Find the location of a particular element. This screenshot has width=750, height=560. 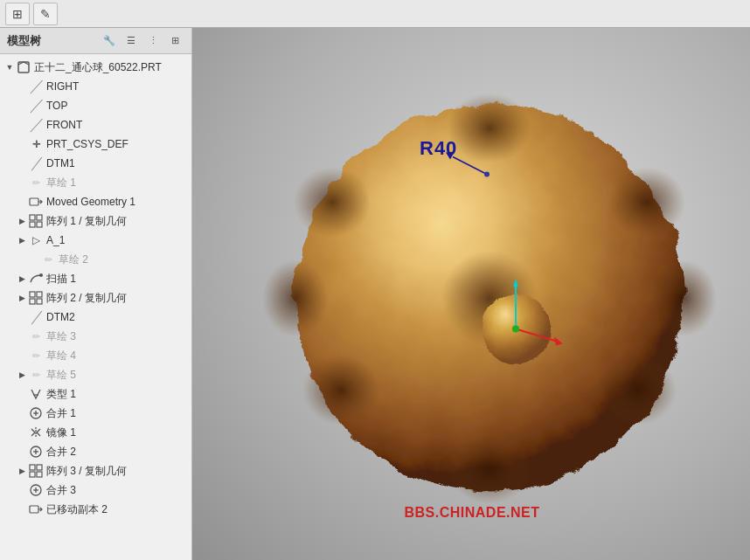

type1-label: 类型 1 is located at coordinates (61, 395).